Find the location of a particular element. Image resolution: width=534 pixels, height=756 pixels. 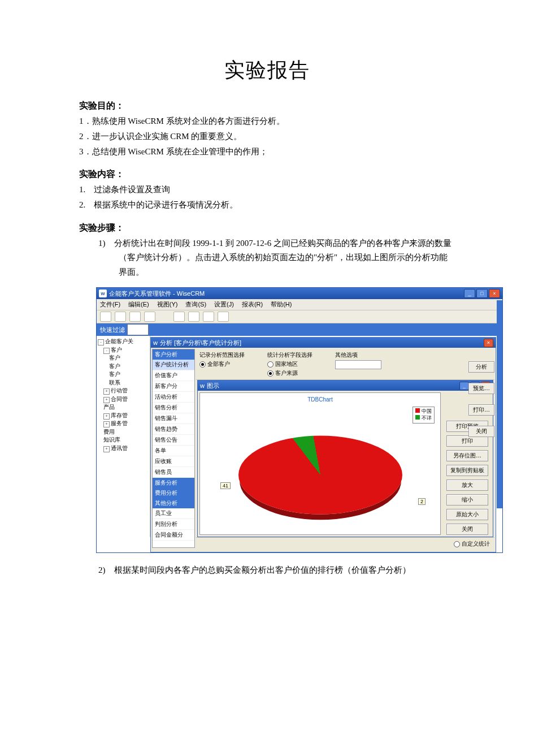

zoom-in-button: 放大 is located at coordinates (467, 485).